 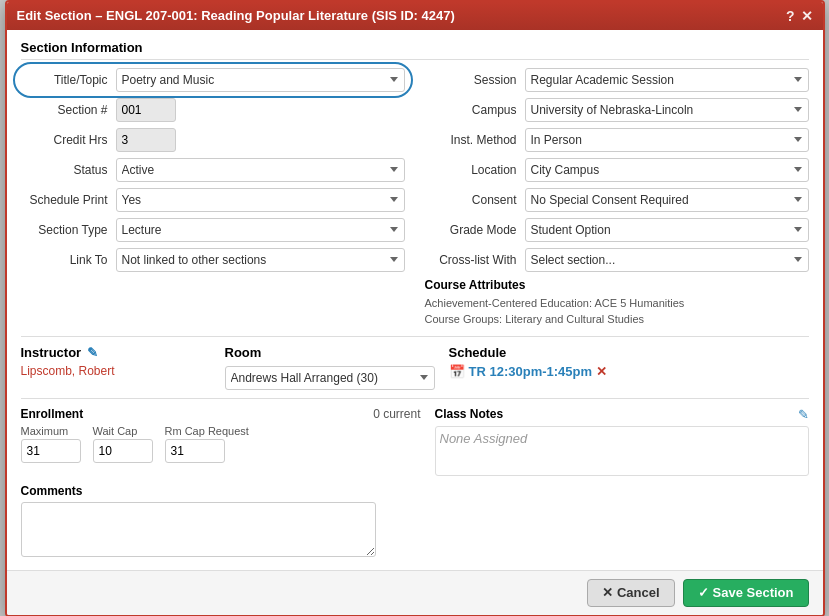 I want to click on status-select: Active Inactive, so click(x=260, y=170).